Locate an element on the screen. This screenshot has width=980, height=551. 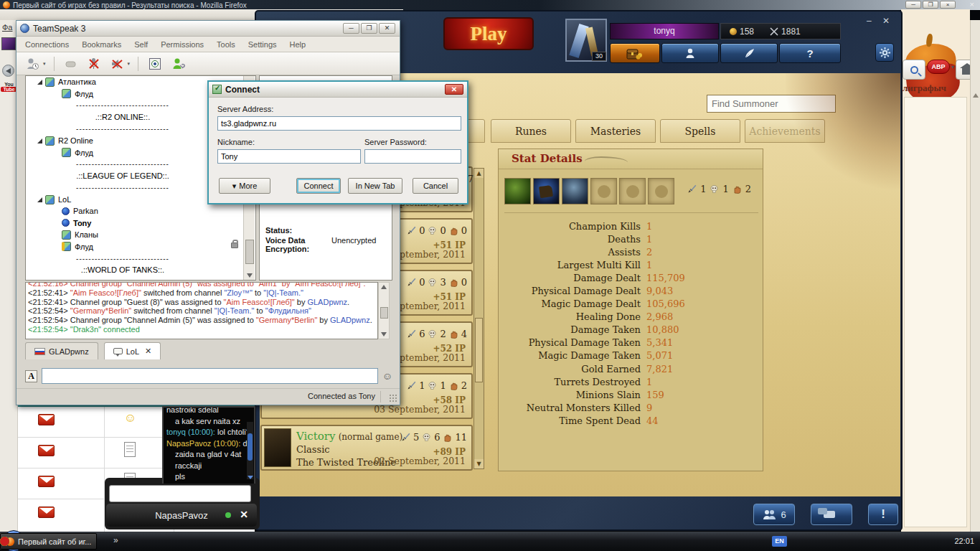
tree-item: Флуд is located at coordinates (141, 246).